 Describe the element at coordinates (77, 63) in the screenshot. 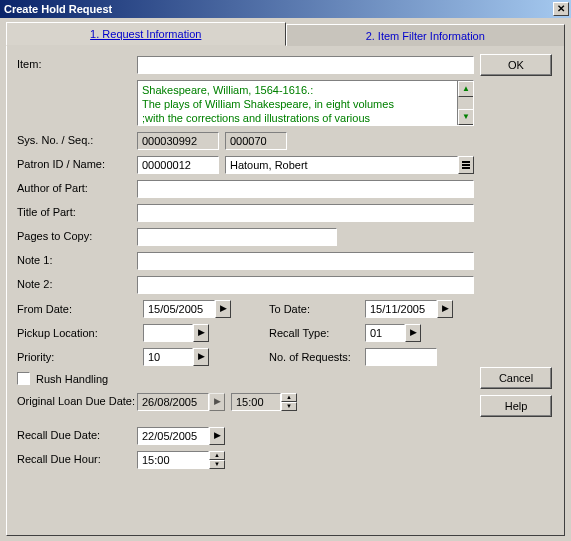

I see `item-label: Item:` at that location.